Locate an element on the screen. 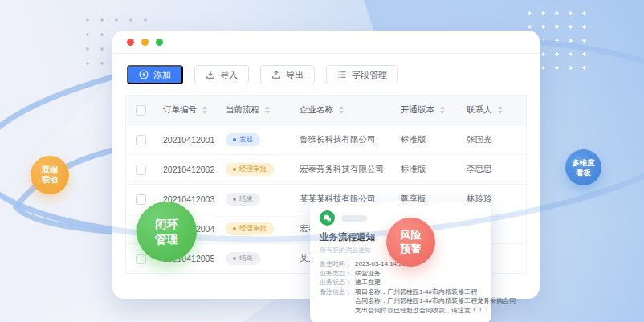 Image resolution: width=644 pixels, height=322 pixels. export-button-label: 导出 is located at coordinates (295, 75).